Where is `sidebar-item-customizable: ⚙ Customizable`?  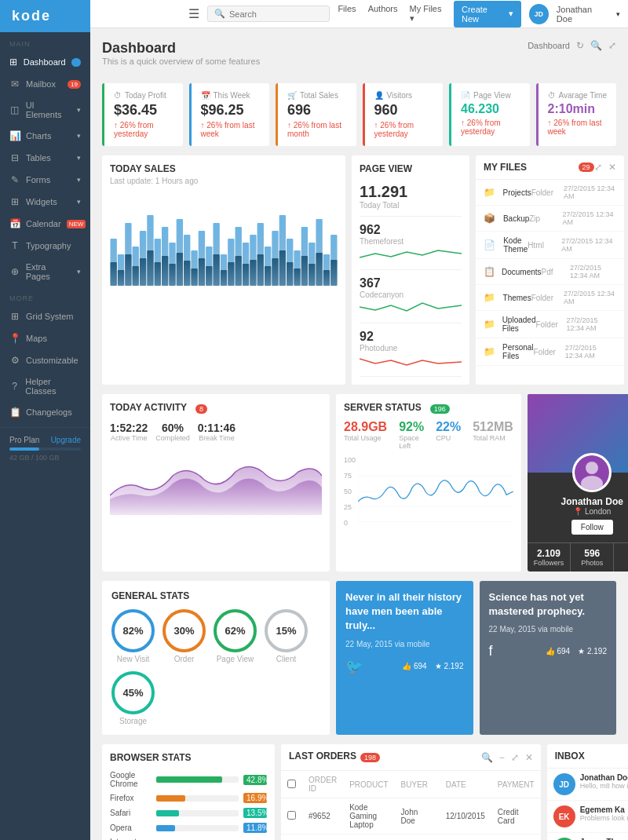 sidebar-item-customizable: ⚙ Customizable is located at coordinates (46, 360).